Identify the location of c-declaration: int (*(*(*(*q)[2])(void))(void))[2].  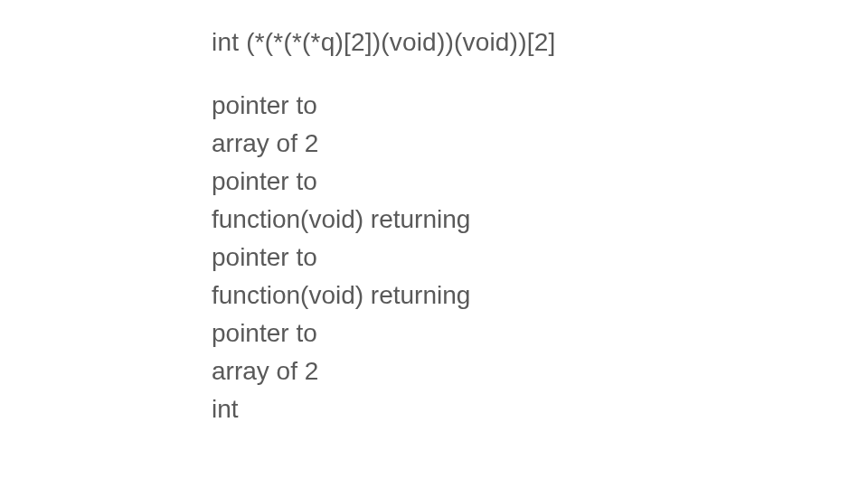
(383, 42).